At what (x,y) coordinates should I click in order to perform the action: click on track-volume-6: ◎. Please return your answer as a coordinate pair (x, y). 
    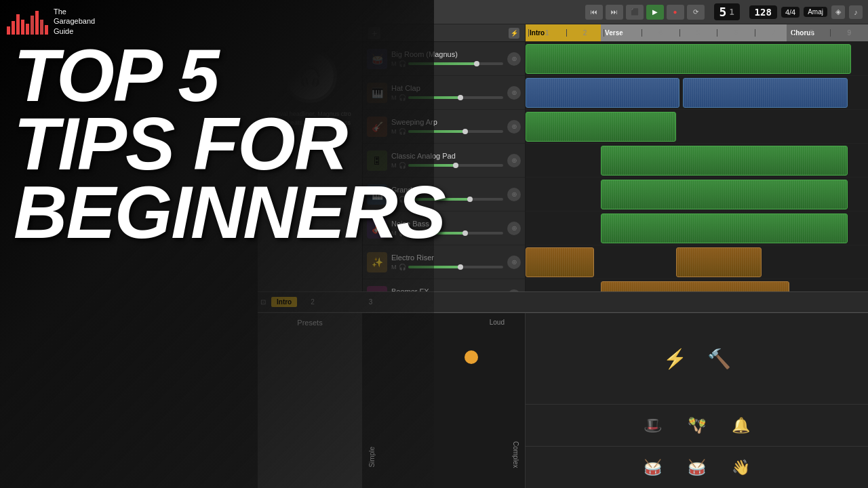
    Looking at the image, I should click on (514, 228).